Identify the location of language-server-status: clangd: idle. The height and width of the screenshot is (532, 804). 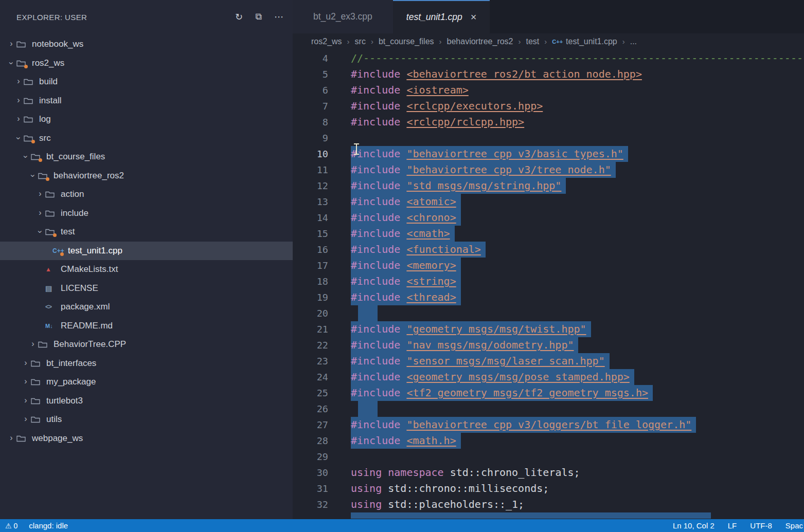
(48, 525).